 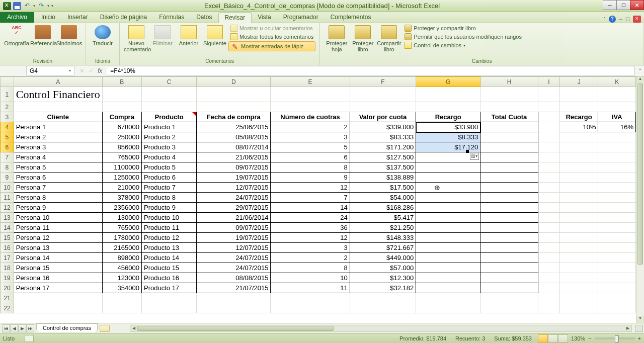 What do you see at coordinates (122, 95) in the screenshot?
I see `cell-B1` at bounding box center [122, 95].